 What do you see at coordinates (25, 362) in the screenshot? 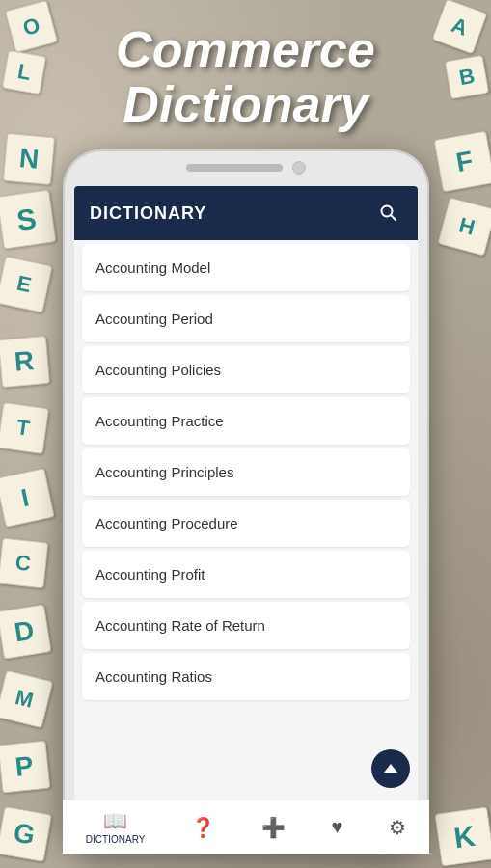
I see `tile-decoration: R` at bounding box center [25, 362].